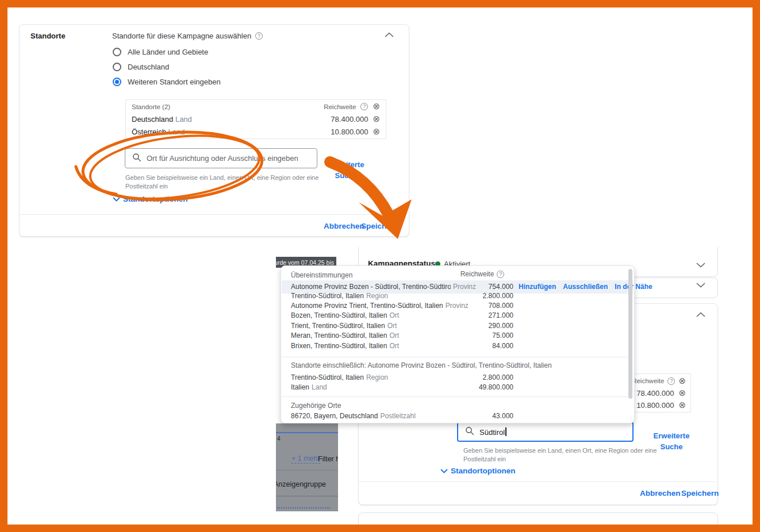 The width and height of the screenshot is (760, 532). Describe the element at coordinates (479, 287) in the screenshot. I see `reach-value: 754.000` at that location.